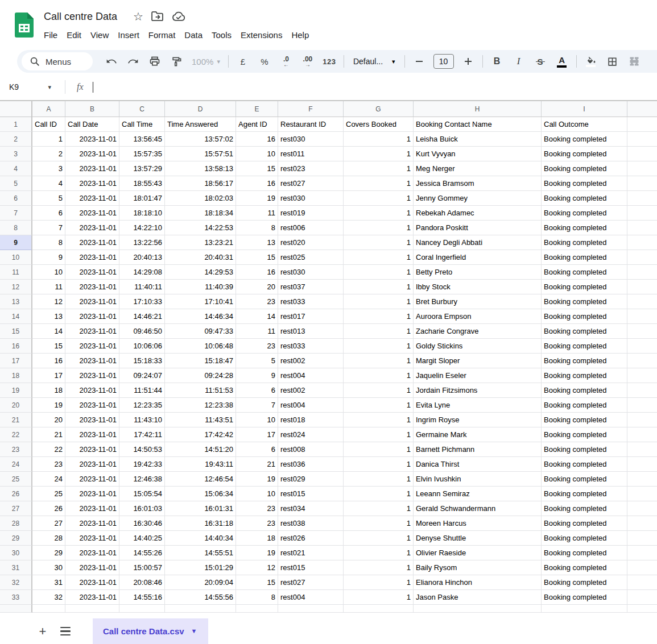  I want to click on cell: Ibby Stock, so click(478, 287).